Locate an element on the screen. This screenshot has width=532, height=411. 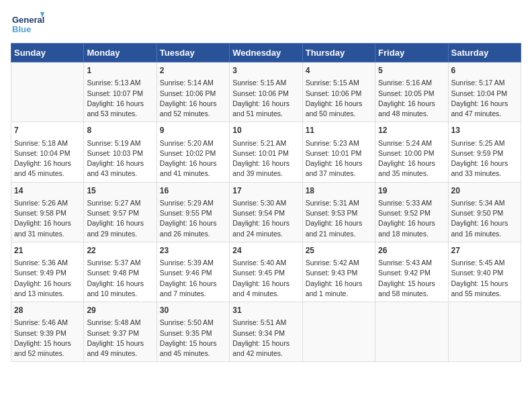
calendar-cell: 24Sunrise: 5:40 AM Sunset: 9:45 PM Dayli… is located at coordinates (266, 271).